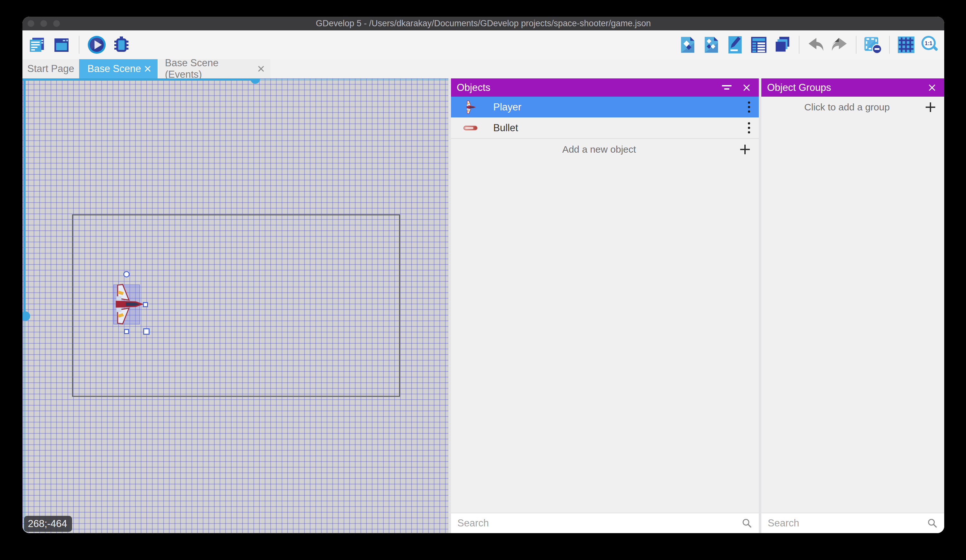  Describe the element at coordinates (57, 24) in the screenshot. I see `zoom-window-button` at that location.